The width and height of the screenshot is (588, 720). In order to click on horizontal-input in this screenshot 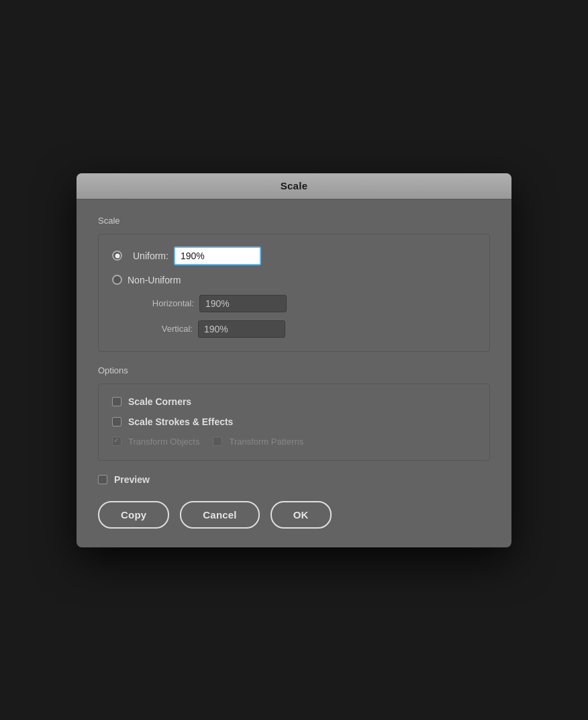, I will do `click(243, 304)`.